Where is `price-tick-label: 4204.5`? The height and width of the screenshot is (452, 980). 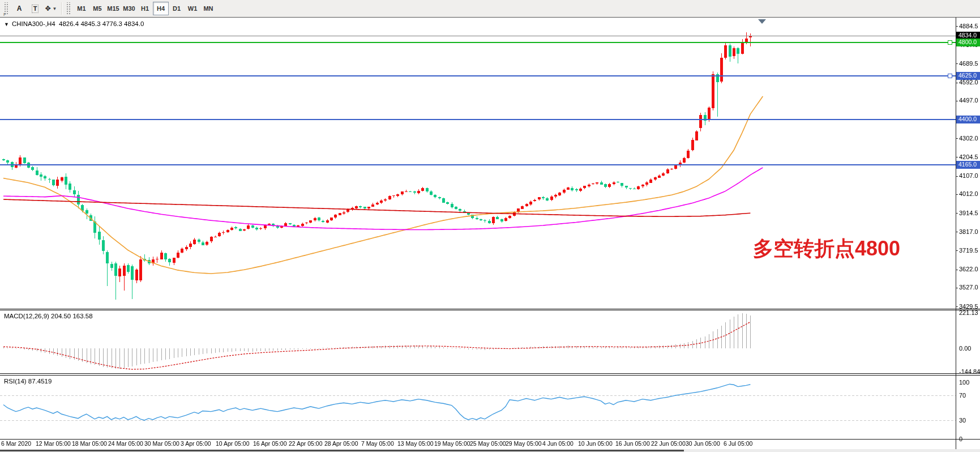 price-tick-label: 4204.5 is located at coordinates (969, 157).